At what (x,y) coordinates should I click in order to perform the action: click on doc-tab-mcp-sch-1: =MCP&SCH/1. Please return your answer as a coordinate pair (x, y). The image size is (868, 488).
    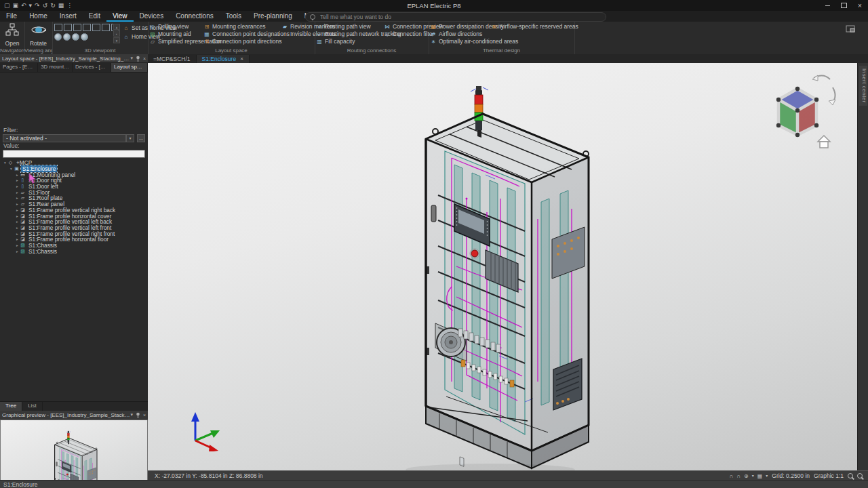
    Looking at the image, I should click on (172, 59).